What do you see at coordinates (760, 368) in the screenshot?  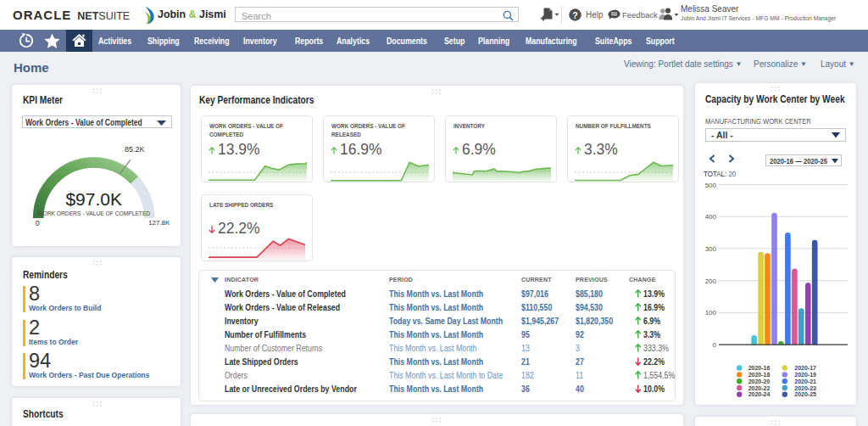 I see `svg-text: 2020-16` at bounding box center [760, 368].